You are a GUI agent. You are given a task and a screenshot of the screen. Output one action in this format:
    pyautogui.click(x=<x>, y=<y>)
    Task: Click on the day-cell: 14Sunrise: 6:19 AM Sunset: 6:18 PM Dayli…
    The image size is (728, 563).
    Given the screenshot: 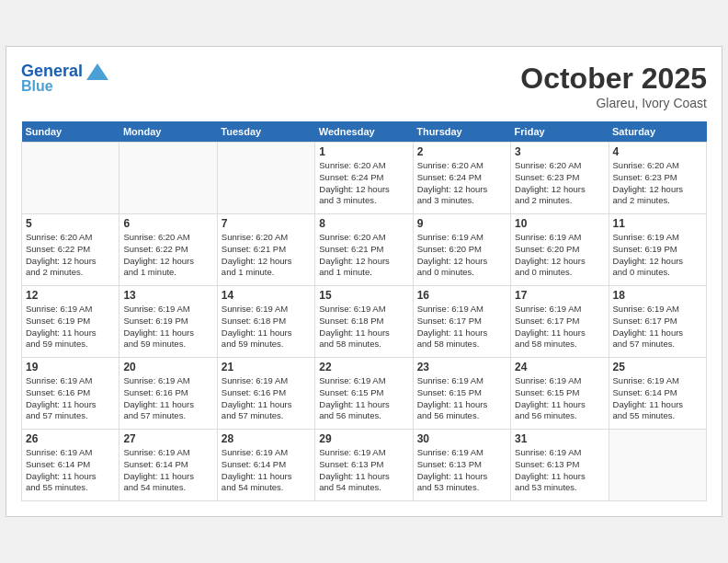 What is the action you would take?
    pyautogui.click(x=266, y=322)
    